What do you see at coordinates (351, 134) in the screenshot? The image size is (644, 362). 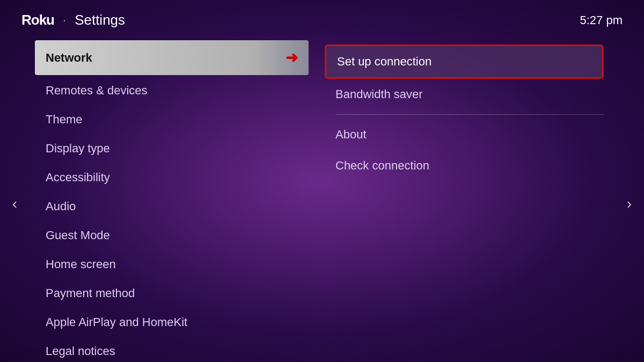 I see `right-item-label: About` at bounding box center [351, 134].